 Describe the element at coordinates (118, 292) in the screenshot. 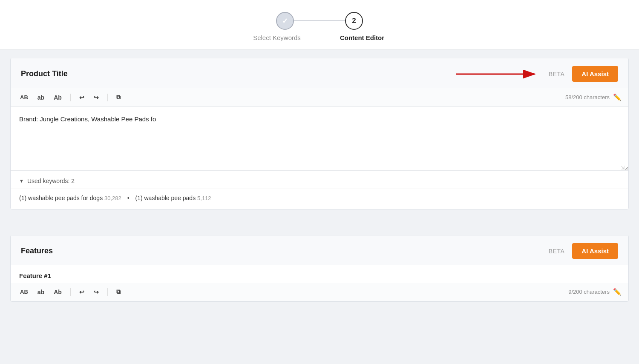

I see `feature1-copy-button: ⧉` at that location.